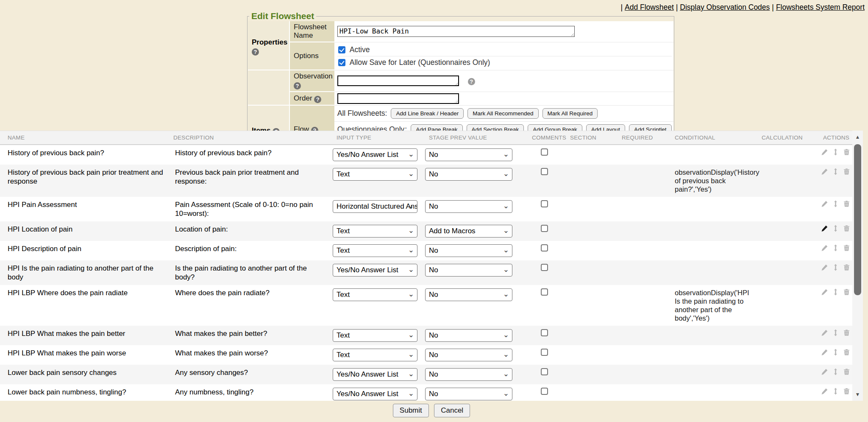 This screenshot has width=868, height=422. Describe the element at coordinates (503, 114) in the screenshot. I see `mark-all-recommended-button: Mark All Recommended` at that location.